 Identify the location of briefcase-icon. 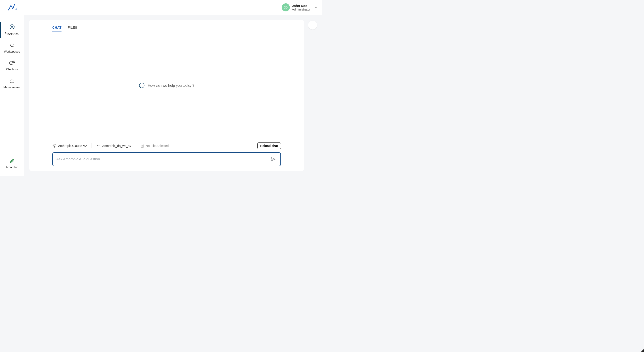
(12, 81).